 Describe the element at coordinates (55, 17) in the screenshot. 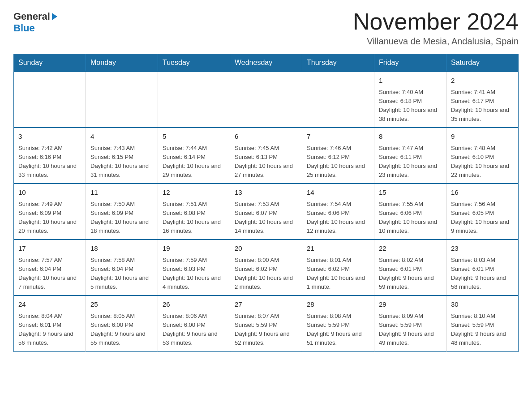

I see `logo-arrow-icon` at that location.